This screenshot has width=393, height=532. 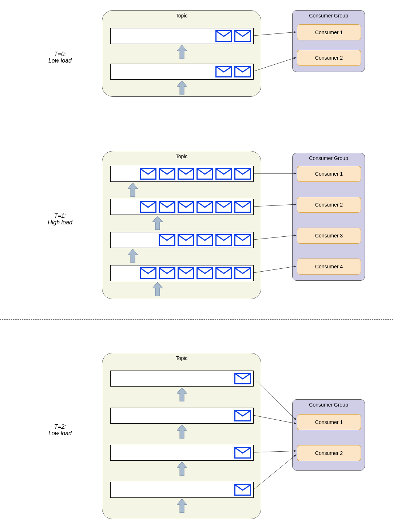 I want to click on topic-box-t1: Topic, so click(x=182, y=225).